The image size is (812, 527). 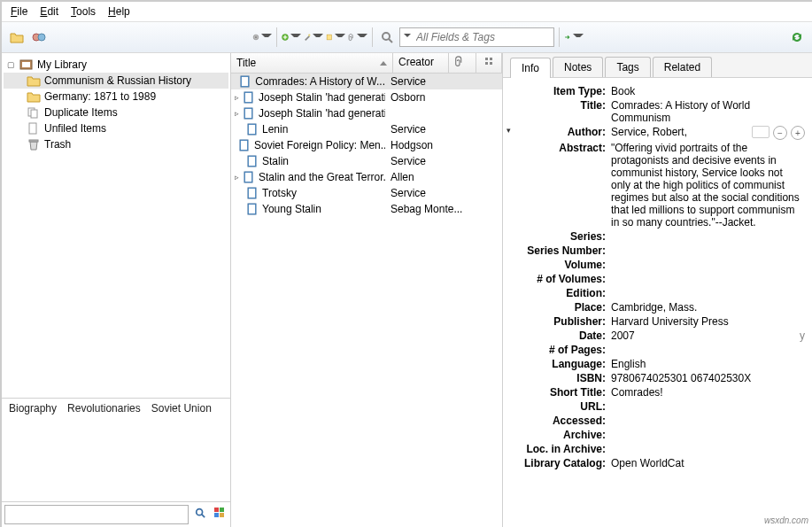 What do you see at coordinates (200, 513) in the screenshot?
I see `tag-search-button` at bounding box center [200, 513].